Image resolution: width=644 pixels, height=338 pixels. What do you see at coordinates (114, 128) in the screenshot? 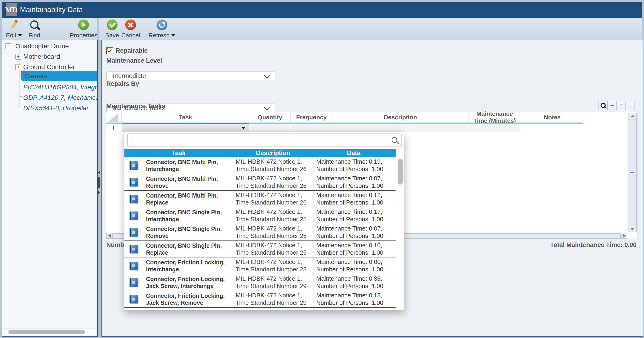
I see `add-row-button: +` at bounding box center [114, 128].